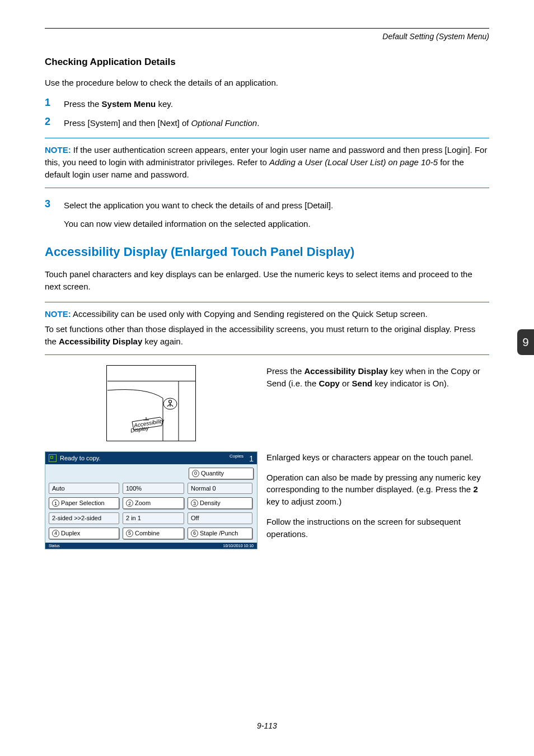 This screenshot has width=534, height=756. Describe the element at coordinates (84, 488) in the screenshot. I see `paper-value: Auto` at that location.